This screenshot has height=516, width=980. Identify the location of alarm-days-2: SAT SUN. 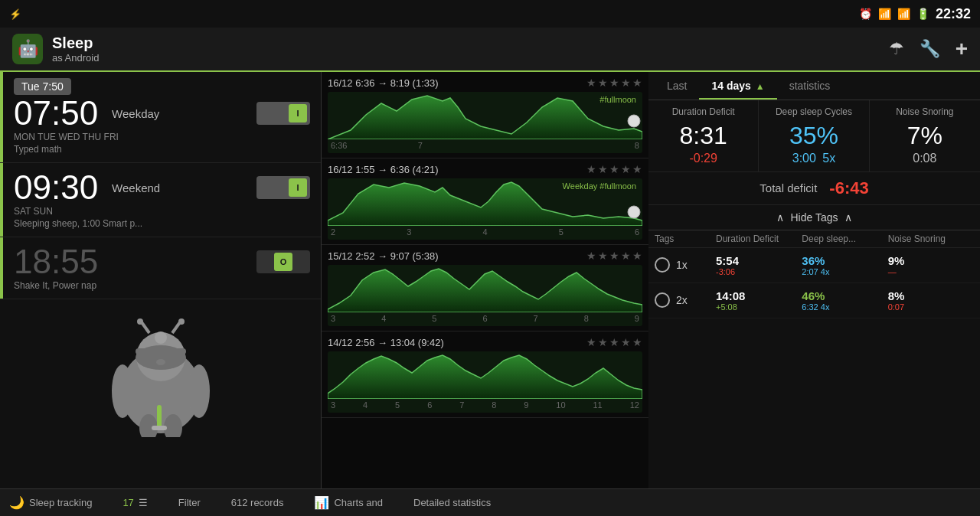
(162, 211).